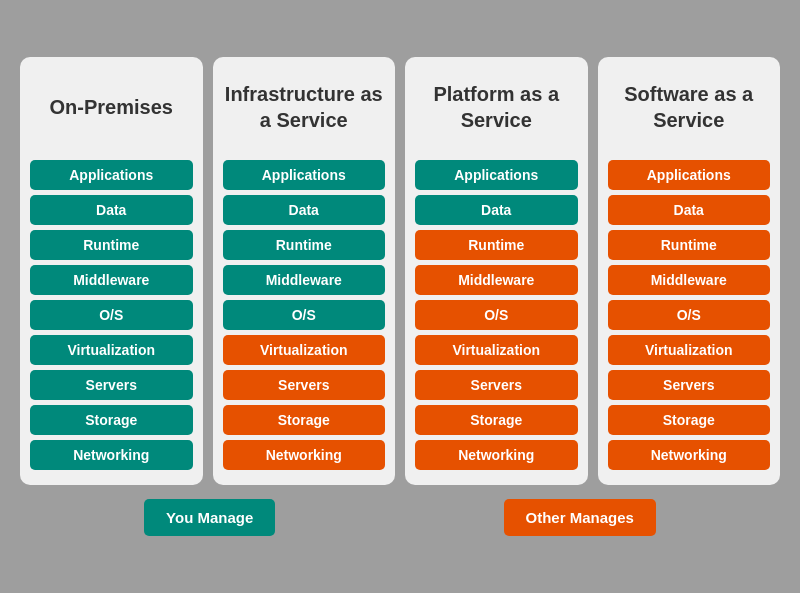  Describe the element at coordinates (690, 210) in the screenshot. I see `item-badge-data-saas: Data` at that location.